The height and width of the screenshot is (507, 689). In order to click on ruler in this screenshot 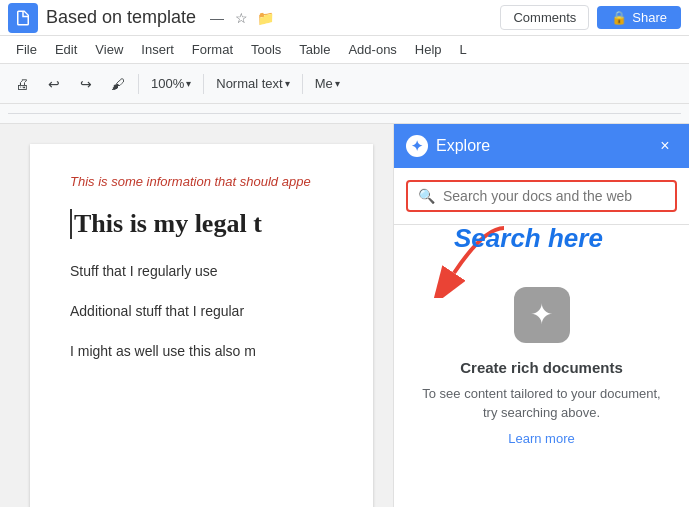, I will do `click(344, 114)`.